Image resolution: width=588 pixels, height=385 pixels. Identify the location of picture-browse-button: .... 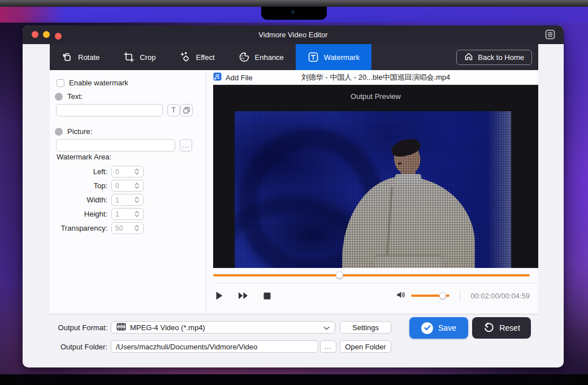
(186, 145).